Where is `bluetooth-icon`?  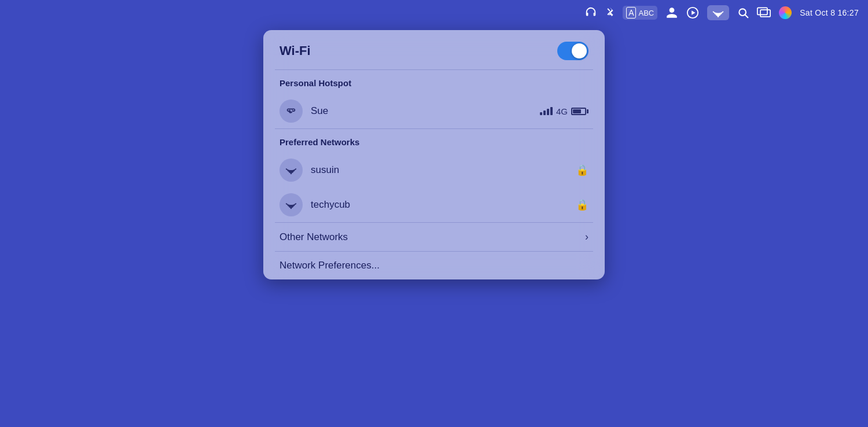 bluetooth-icon is located at coordinates (610, 13).